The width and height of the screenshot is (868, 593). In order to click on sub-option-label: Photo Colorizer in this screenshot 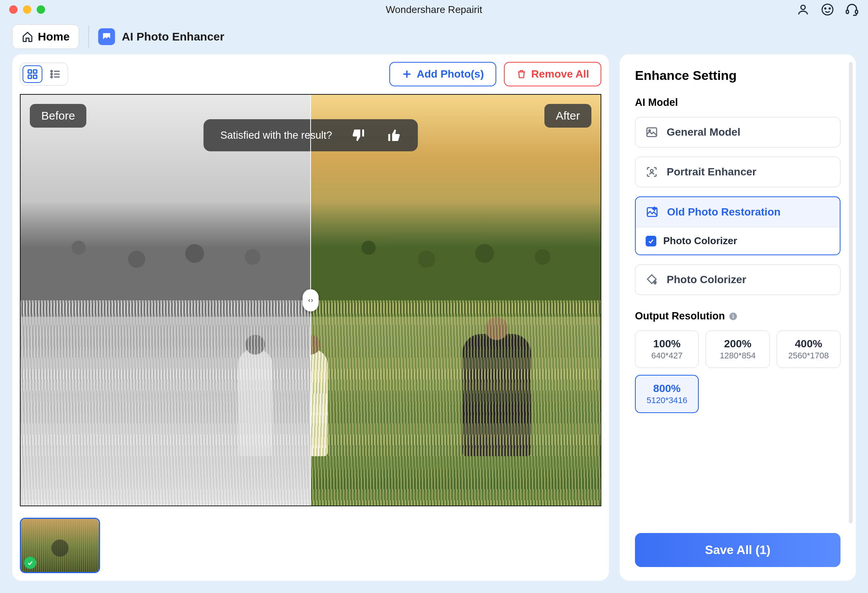, I will do `click(700, 241)`.